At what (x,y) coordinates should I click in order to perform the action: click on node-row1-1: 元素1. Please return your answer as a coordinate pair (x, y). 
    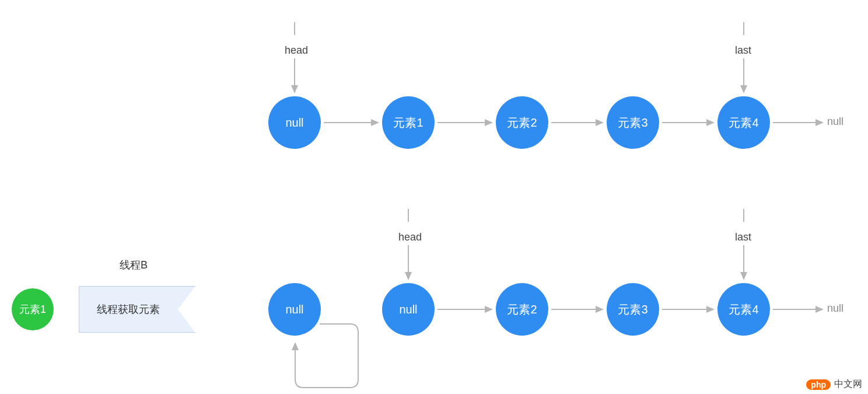
    Looking at the image, I should click on (408, 123).